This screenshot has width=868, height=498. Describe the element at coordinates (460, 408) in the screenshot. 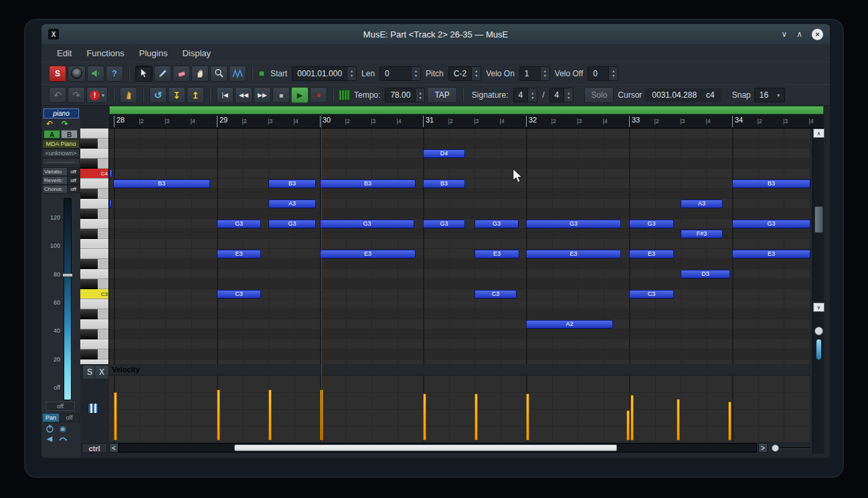

I see `velocity-grid` at that location.